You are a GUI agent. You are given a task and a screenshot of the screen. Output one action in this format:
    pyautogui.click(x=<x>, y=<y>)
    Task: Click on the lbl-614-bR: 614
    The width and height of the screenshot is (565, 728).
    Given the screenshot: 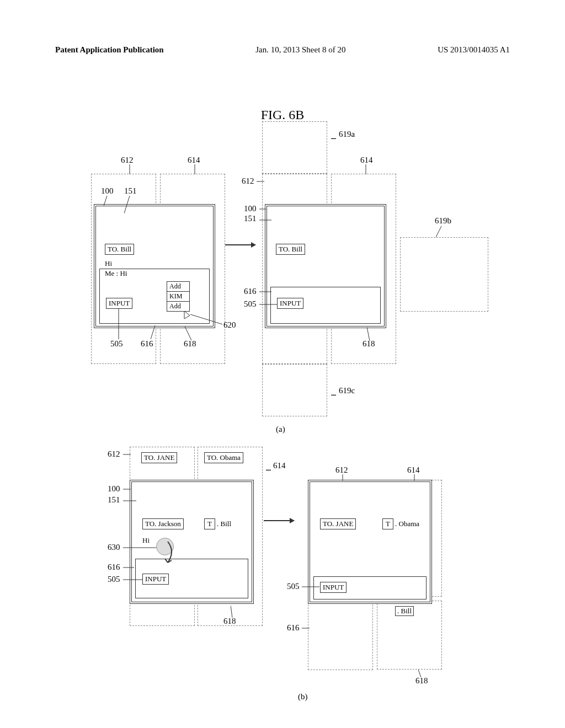 What is the action you would take?
    pyautogui.click(x=414, y=470)
    